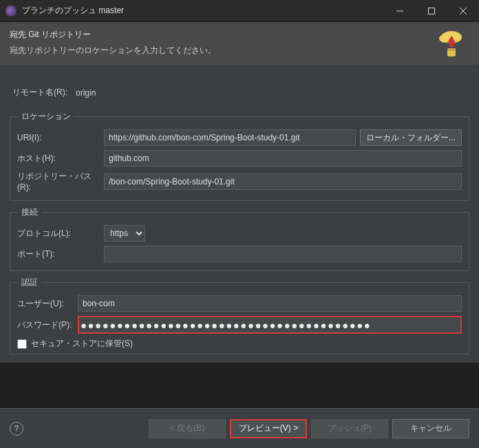 Image resolution: width=479 pixels, height=448 pixels. I want to click on secure-store-checkbox, so click(22, 344).